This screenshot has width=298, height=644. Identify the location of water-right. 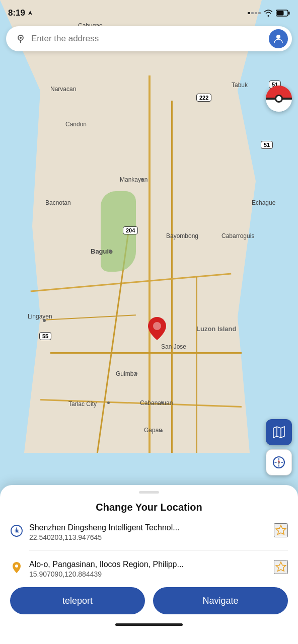
(268, 226).